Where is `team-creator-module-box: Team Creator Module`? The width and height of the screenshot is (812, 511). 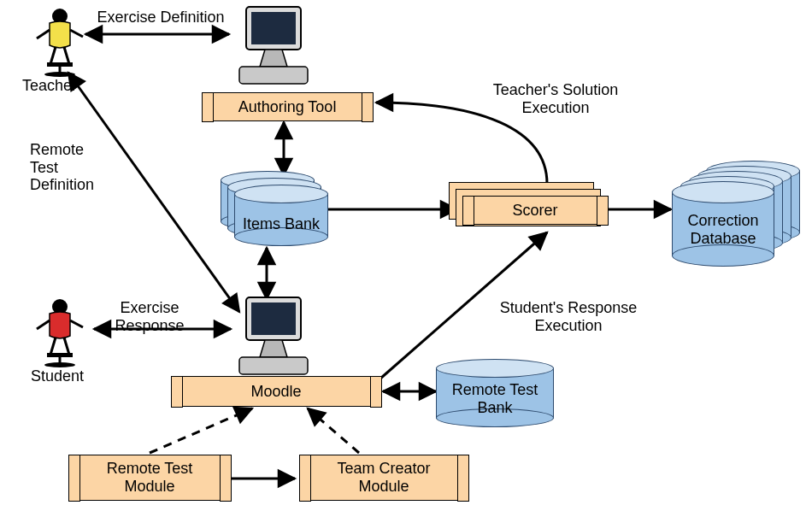 team-creator-module-box: Team Creator Module is located at coordinates (384, 478).